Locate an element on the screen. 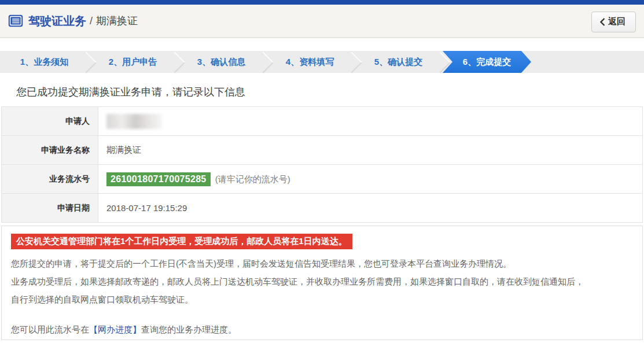  step-tab-3: 3、确认信息 is located at coordinates (221, 62).